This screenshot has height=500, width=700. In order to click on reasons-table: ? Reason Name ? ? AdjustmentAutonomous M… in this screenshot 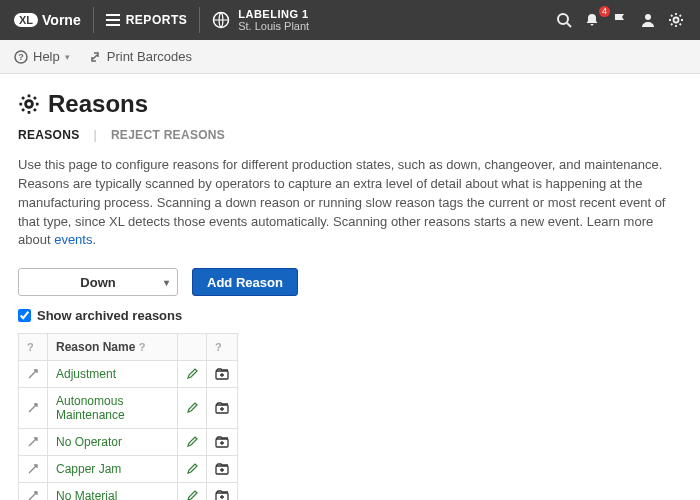, I will do `click(128, 416)`.